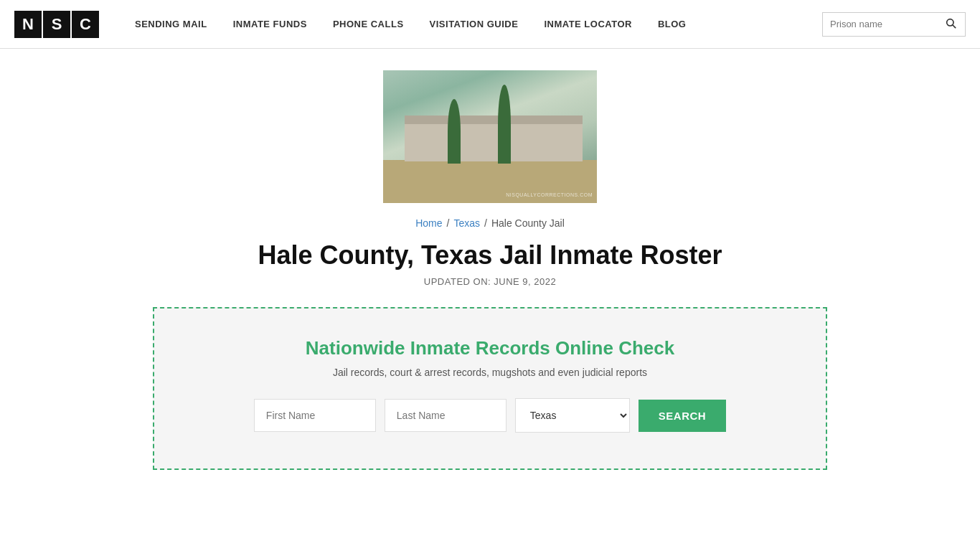 The image size is (980, 551). I want to click on nav-sending-mail: SENDING MAIL, so click(171, 24).